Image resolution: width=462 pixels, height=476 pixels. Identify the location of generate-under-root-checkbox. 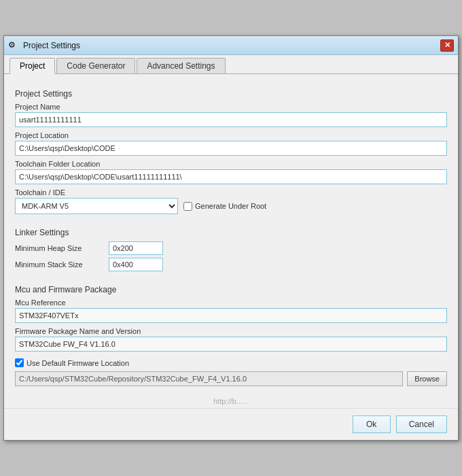
(188, 207).